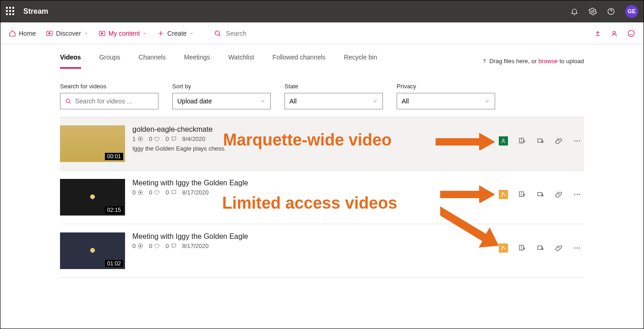  What do you see at coordinates (272, 33) in the screenshot?
I see `global-search-input` at bounding box center [272, 33].